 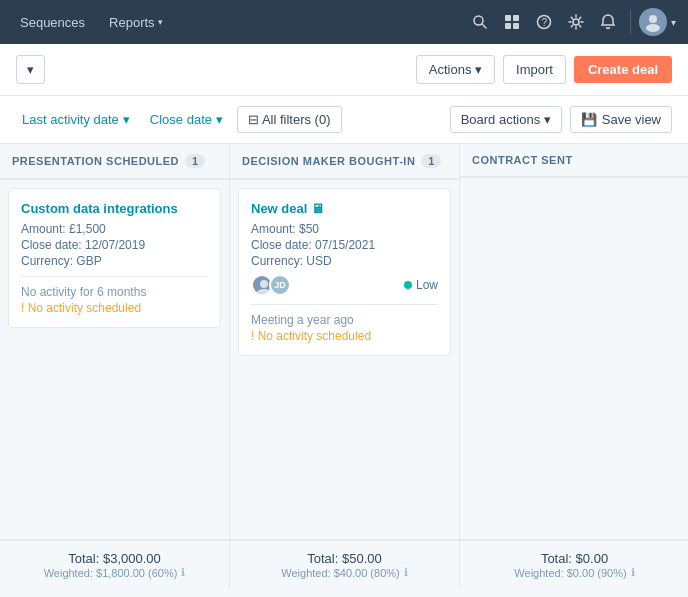 I want to click on last-activity-label: Last activity date, so click(x=70, y=120).